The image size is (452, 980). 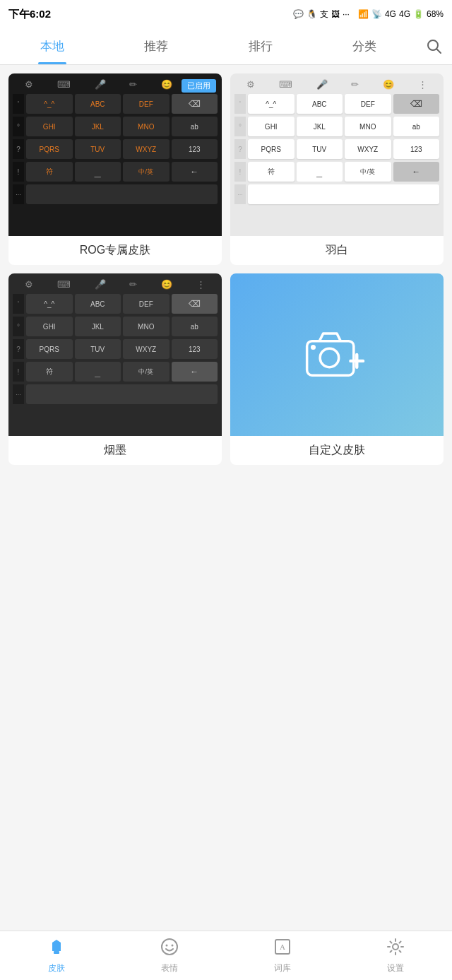 I want to click on skin-preview-custom, so click(x=337, y=355).